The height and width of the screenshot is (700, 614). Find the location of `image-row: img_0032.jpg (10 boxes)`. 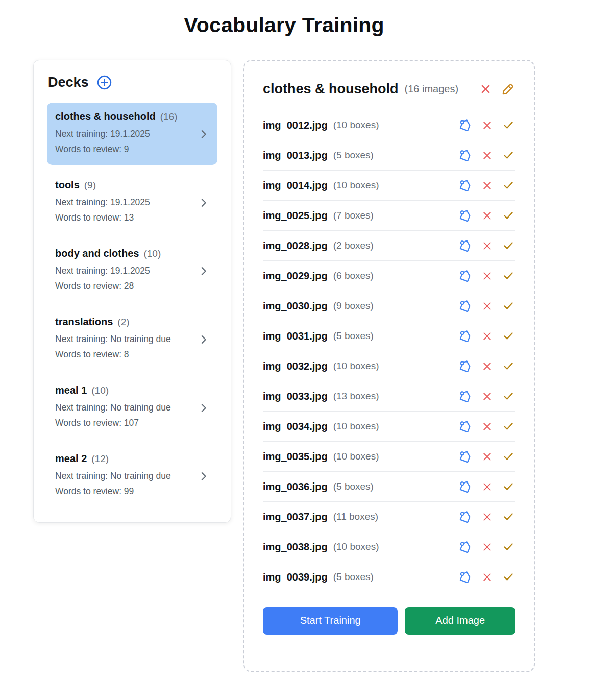

image-row: img_0032.jpg (10 boxes) is located at coordinates (389, 367).